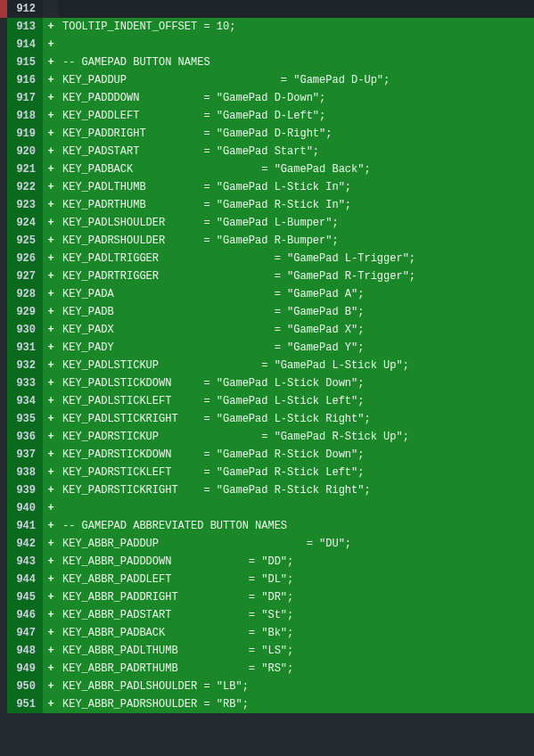  I want to click on line-number: 941, so click(25, 526).